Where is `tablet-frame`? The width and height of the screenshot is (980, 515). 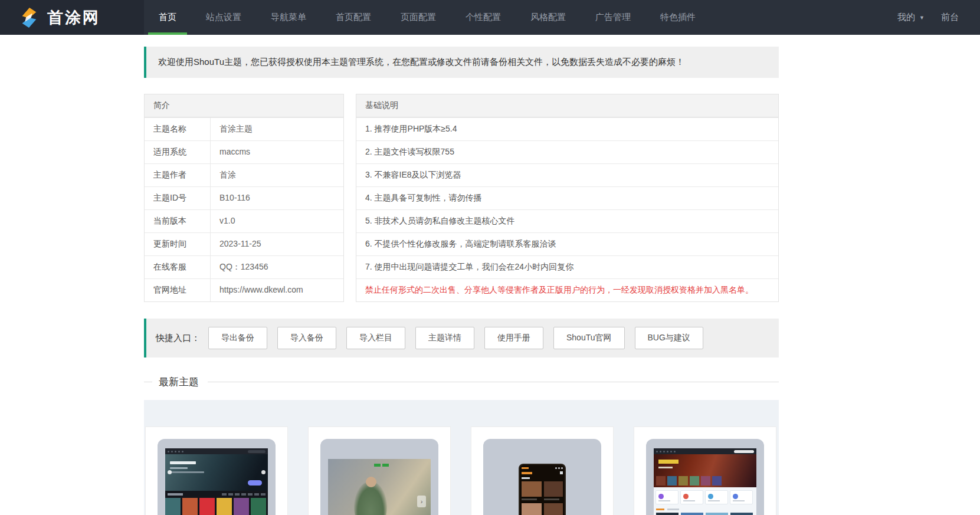
tablet-frame is located at coordinates (705, 477).